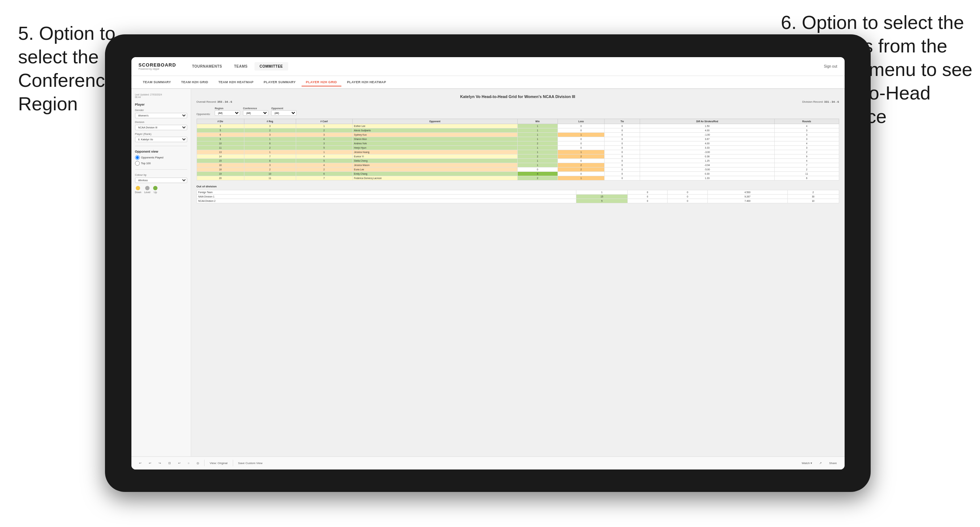 The height and width of the screenshot is (527, 980). I want to click on opponents-label: Opponents:, so click(204, 114).